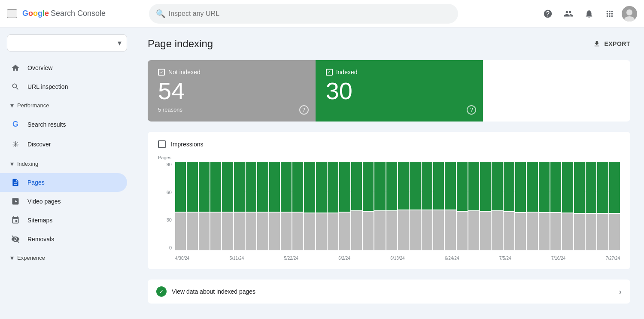  What do you see at coordinates (161, 72) in the screenshot?
I see `not-indexed-checkbox: ✓` at bounding box center [161, 72].